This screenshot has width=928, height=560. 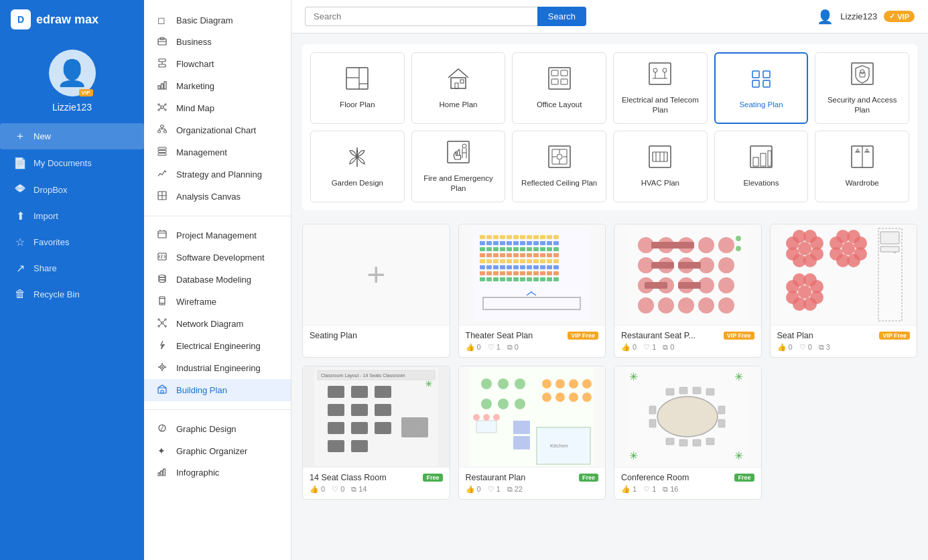 What do you see at coordinates (42, 137) in the screenshot?
I see `sidebar-item-label: New` at bounding box center [42, 137].